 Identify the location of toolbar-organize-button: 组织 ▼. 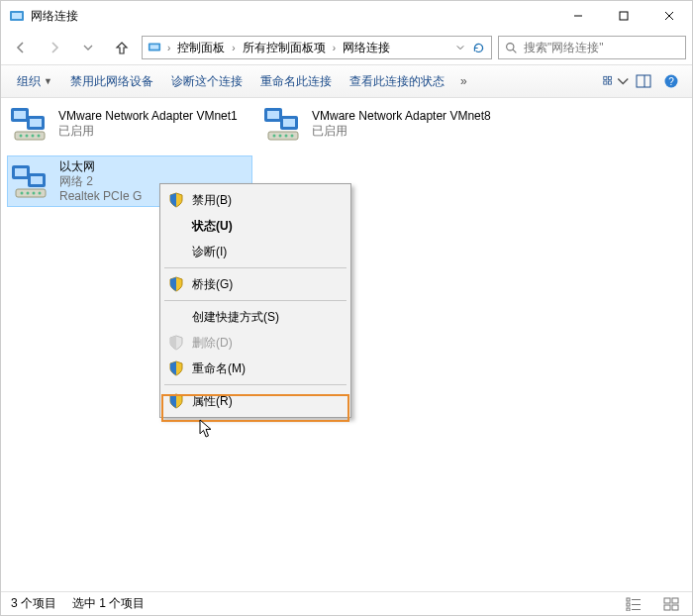
(35, 81).